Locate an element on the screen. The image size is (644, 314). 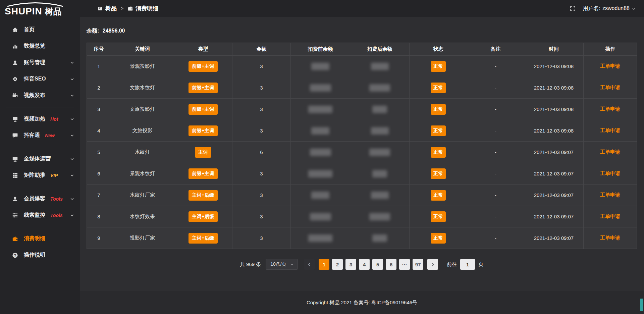
sidebar-item-monitor: 全媒体运营 is located at coordinates (40, 159).